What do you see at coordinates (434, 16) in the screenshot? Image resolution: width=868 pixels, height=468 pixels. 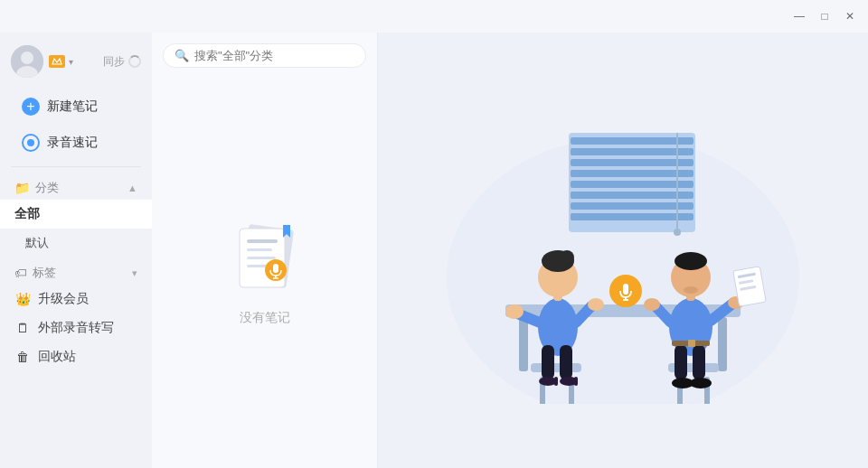 I see `title-bar: — □ ✕` at bounding box center [434, 16].